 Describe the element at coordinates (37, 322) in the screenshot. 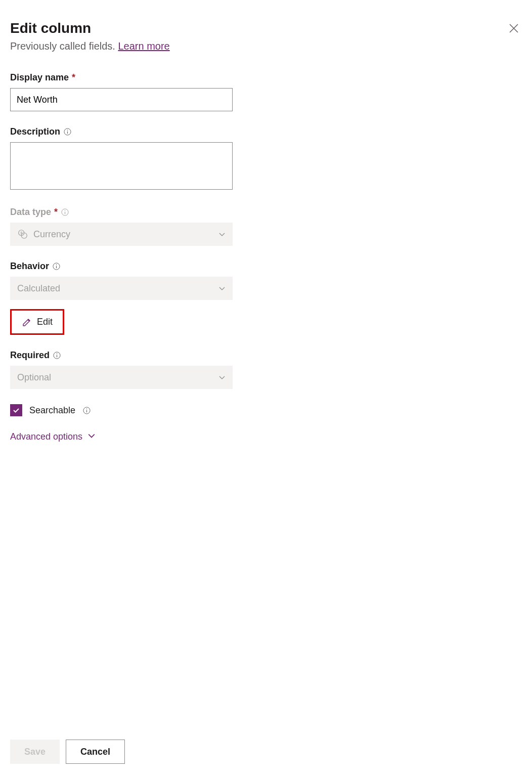

I see `edit-behavior-button: Edit` at that location.